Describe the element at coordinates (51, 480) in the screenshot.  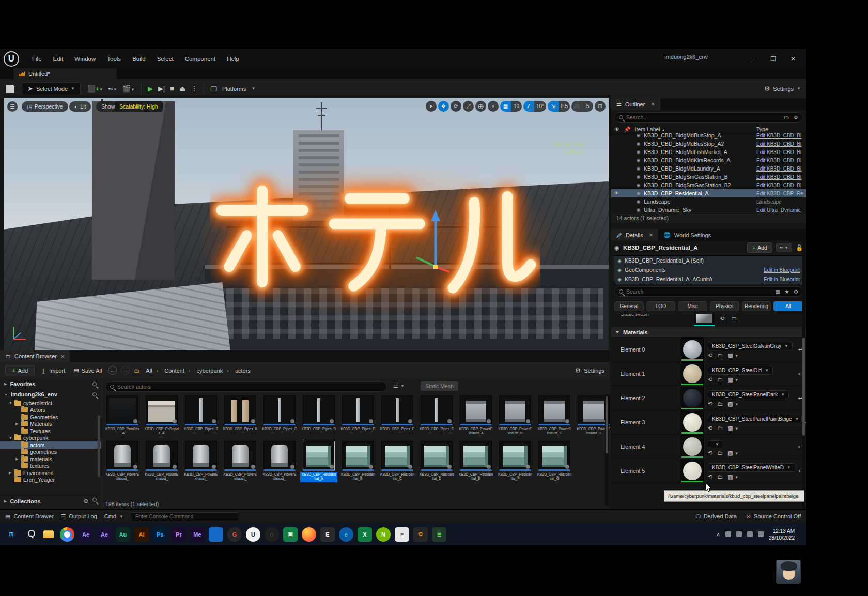
I see `folder-item: Eren_Yeager` at that location.